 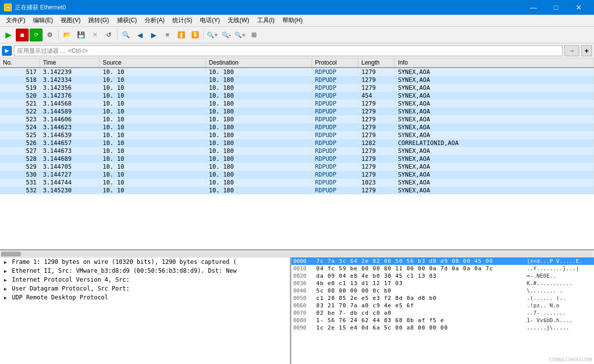 What do you see at coordinates (377, 63) in the screenshot?
I see `col-header-length: Length` at bounding box center [377, 63].